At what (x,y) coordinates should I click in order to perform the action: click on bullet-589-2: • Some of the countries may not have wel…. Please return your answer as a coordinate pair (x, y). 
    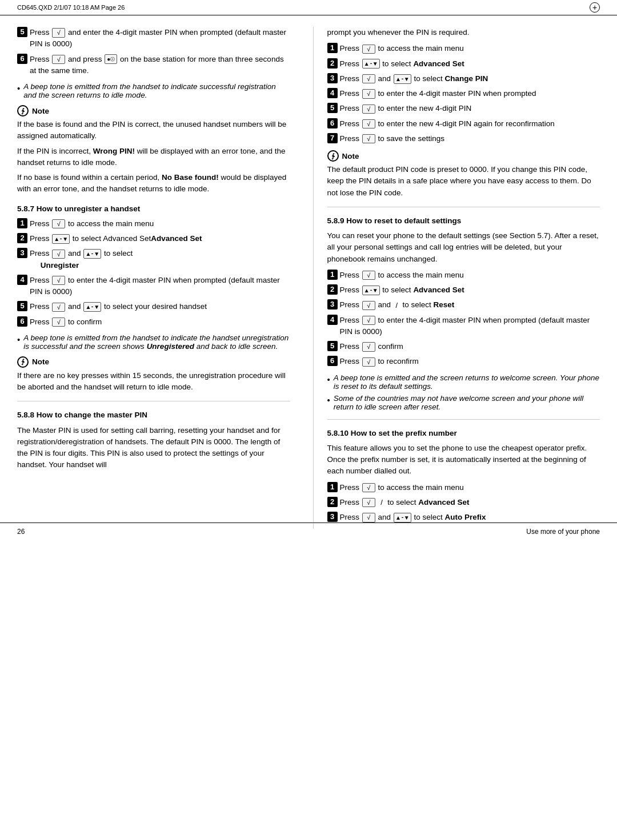
    Looking at the image, I should click on (464, 403).